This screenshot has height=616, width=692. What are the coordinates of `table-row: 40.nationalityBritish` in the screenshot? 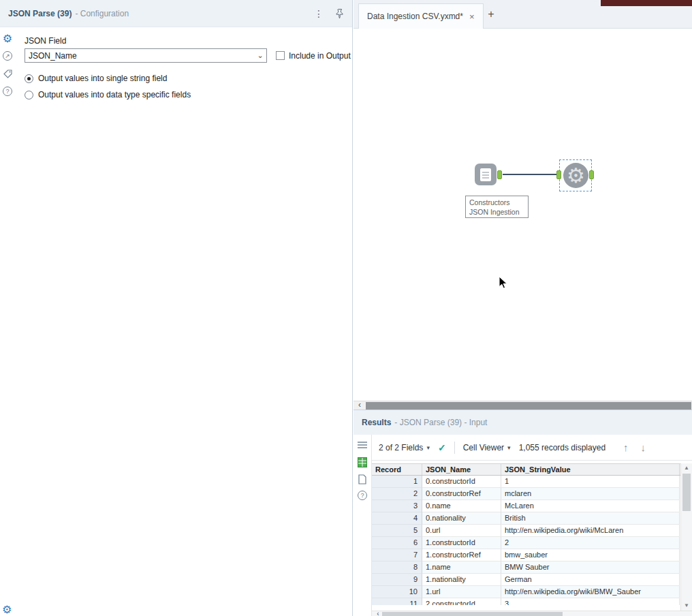 It's located at (532, 519).